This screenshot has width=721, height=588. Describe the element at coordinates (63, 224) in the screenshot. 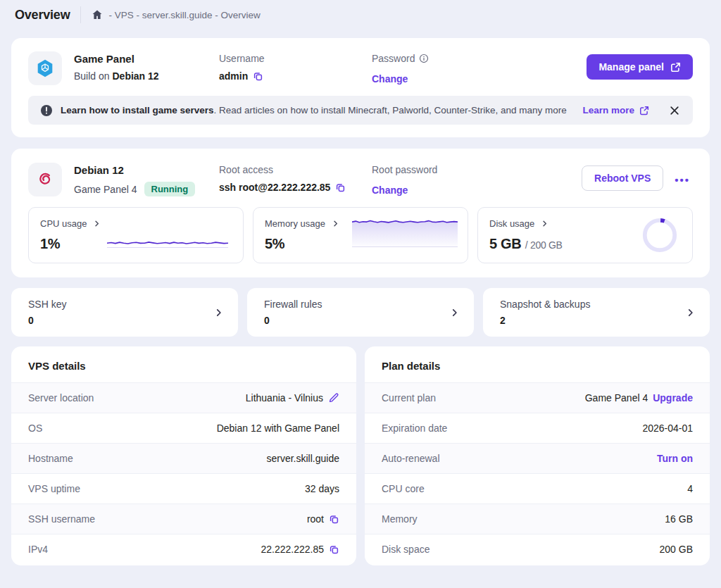

I see `cpu-usage-label: CPU usage` at that location.